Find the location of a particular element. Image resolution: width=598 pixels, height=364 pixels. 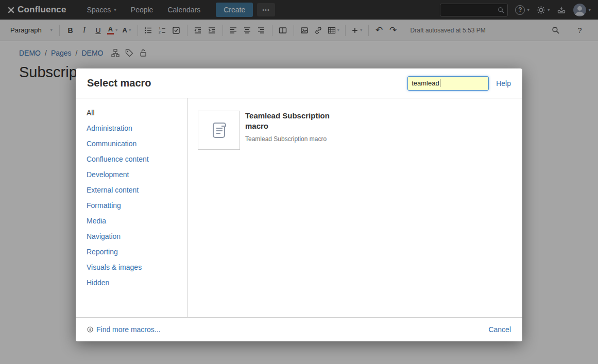

category-hidden: Hidden is located at coordinates (131, 283).